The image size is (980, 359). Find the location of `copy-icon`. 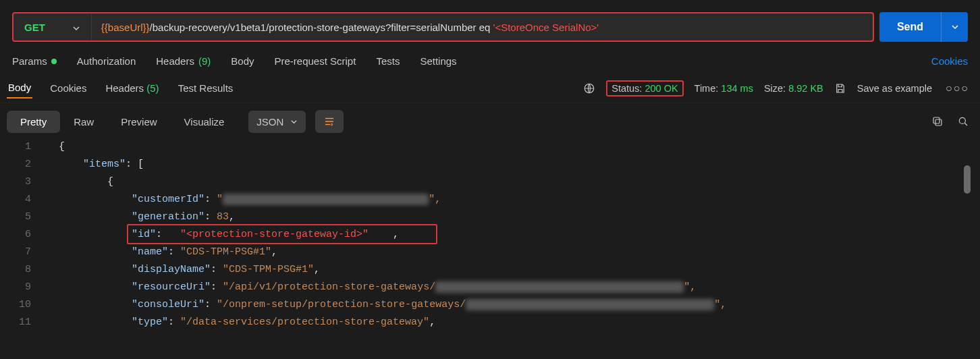

copy-icon is located at coordinates (937, 121).